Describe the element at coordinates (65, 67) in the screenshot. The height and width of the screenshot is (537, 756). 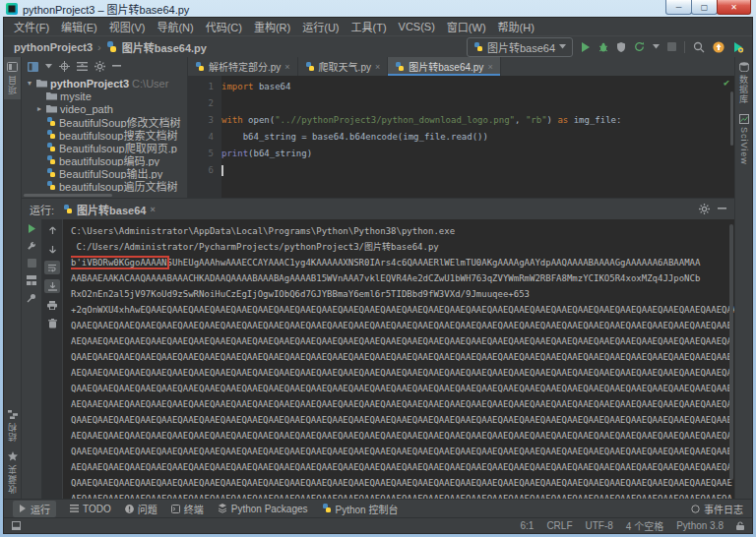
I see `locate-file-icon` at that location.